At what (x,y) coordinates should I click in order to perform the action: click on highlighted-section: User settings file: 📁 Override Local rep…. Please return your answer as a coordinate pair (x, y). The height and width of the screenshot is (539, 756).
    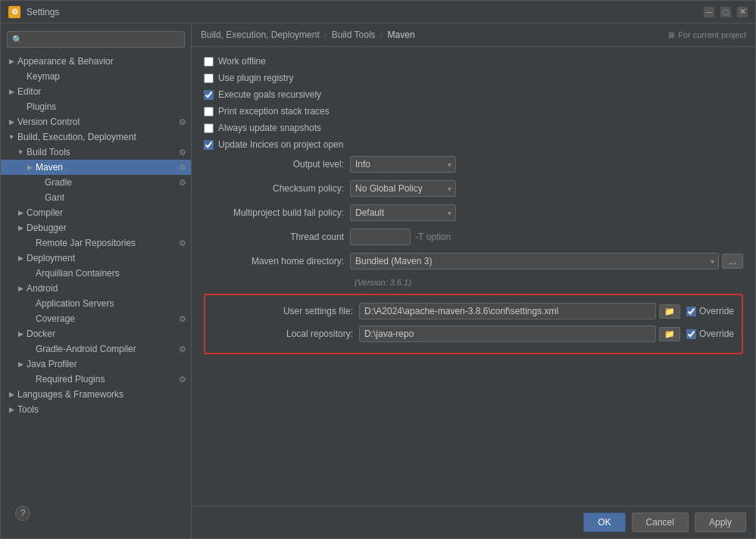
    Looking at the image, I should click on (473, 324).